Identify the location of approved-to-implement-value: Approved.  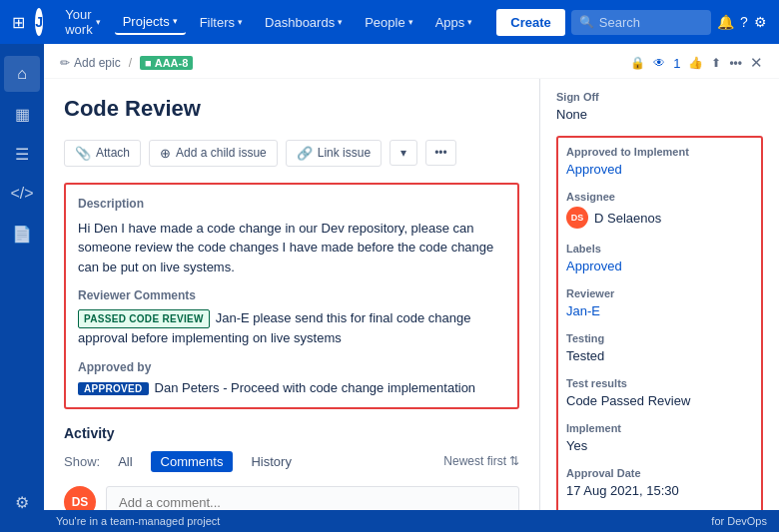
(659, 170).